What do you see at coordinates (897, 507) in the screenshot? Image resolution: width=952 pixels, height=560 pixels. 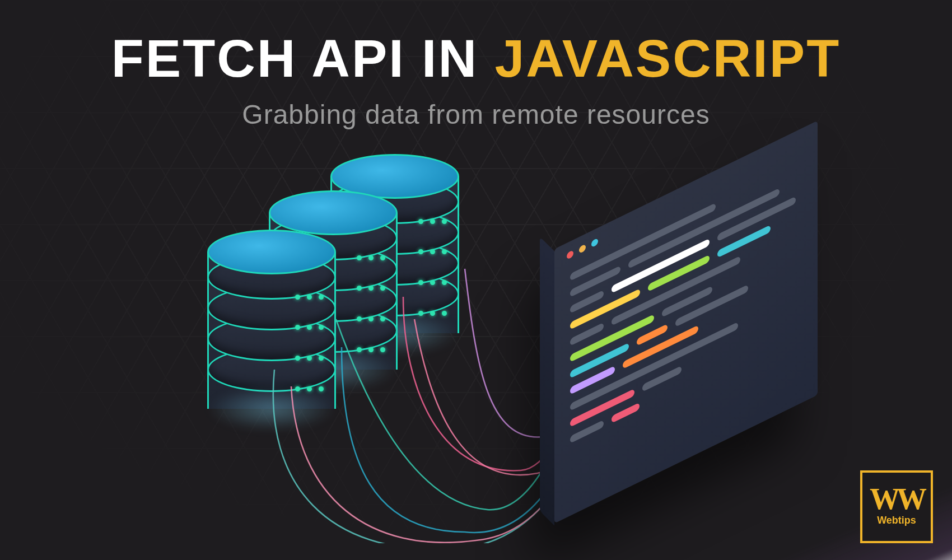 I see `webtips-logo: WW Webtips` at bounding box center [897, 507].